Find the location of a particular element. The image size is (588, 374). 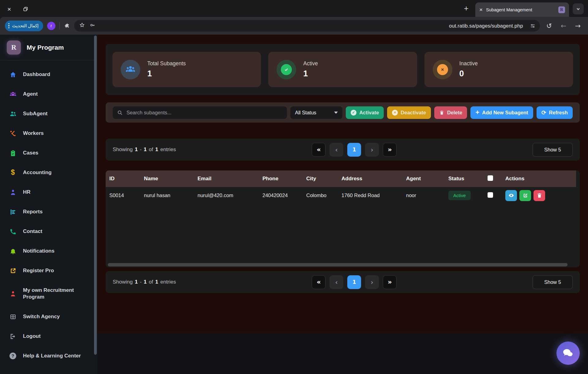

new-tab-button: + is located at coordinates (470, 10).